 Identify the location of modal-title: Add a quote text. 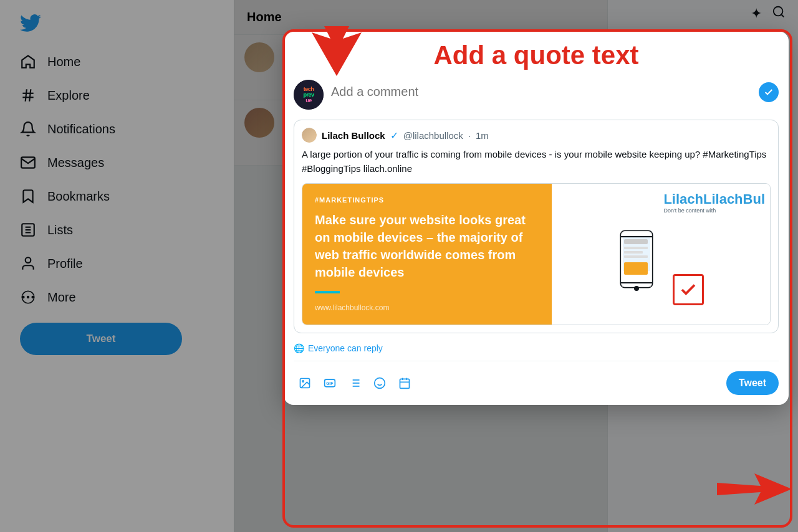
(536, 55).